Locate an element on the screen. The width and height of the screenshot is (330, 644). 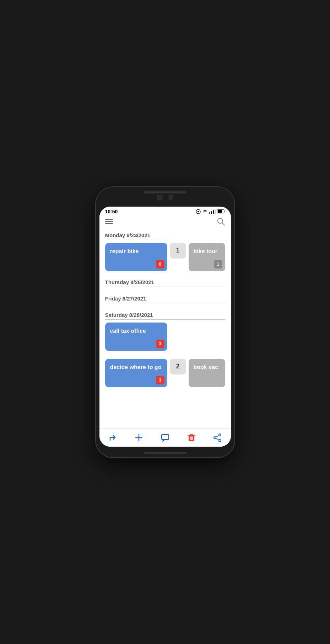
phone-notch-bar is located at coordinates (165, 192).